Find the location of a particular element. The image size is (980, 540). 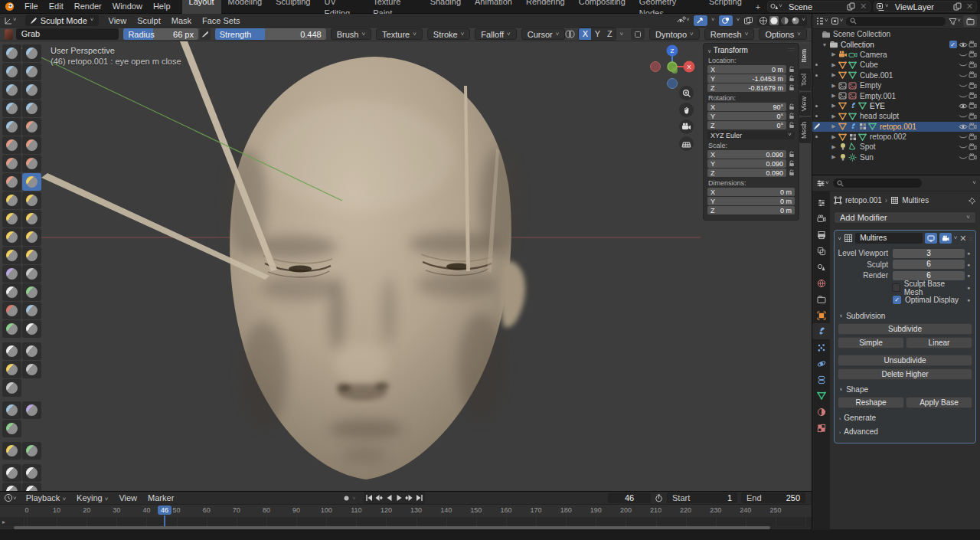

subdivision-section-header: ∨Subdivision is located at coordinates (906, 316).